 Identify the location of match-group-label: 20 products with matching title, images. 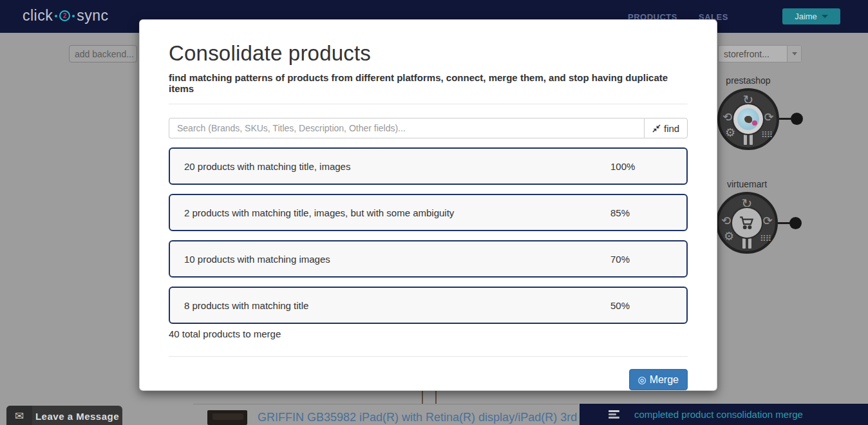
(267, 166).